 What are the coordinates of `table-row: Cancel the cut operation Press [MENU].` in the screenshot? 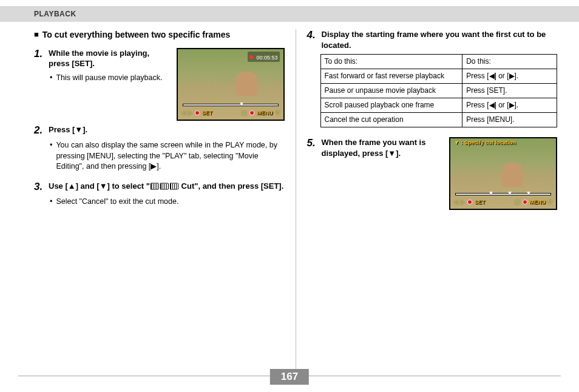 It's located at (439, 120).